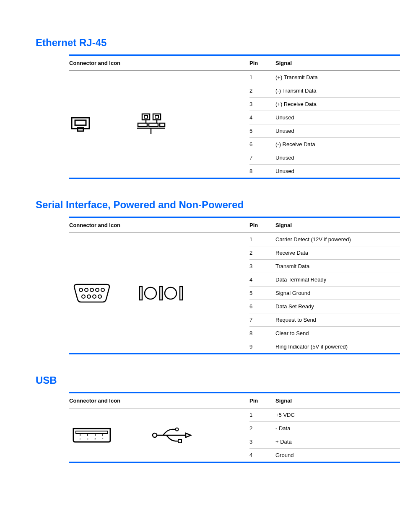 This screenshot has width=400, height=532. What do you see at coordinates (235, 77) in the screenshot?
I see `table-row: 1 (+) Transmit Data` at bounding box center [235, 77].